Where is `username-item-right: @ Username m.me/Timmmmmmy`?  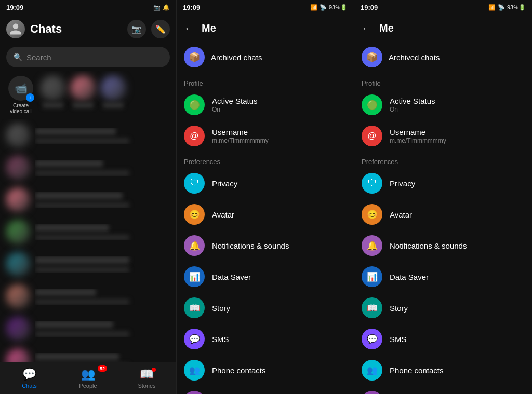
username-item-right: @ Username m.me/Timmmmmmy is located at coordinates (443, 136).